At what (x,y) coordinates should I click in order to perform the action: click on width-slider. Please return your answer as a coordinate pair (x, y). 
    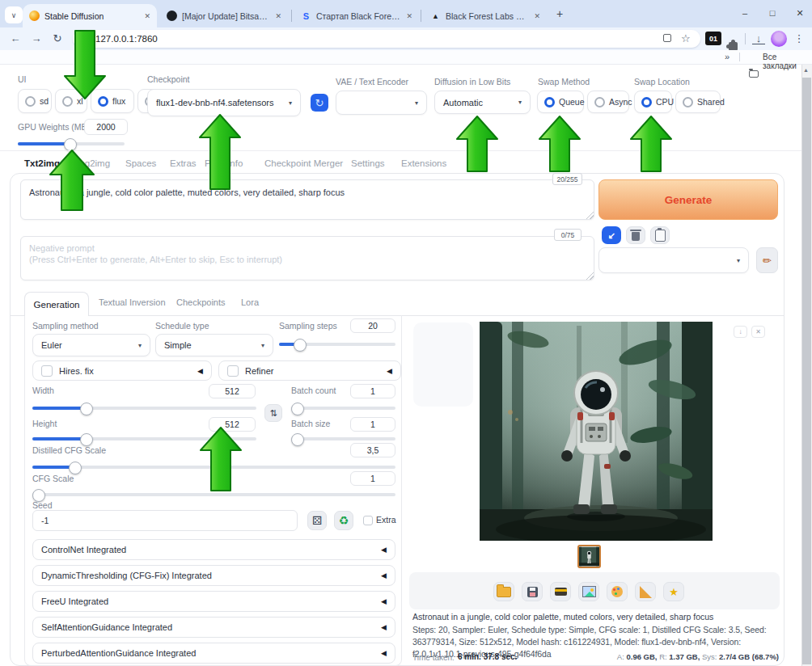
    Looking at the image, I should click on (144, 408).